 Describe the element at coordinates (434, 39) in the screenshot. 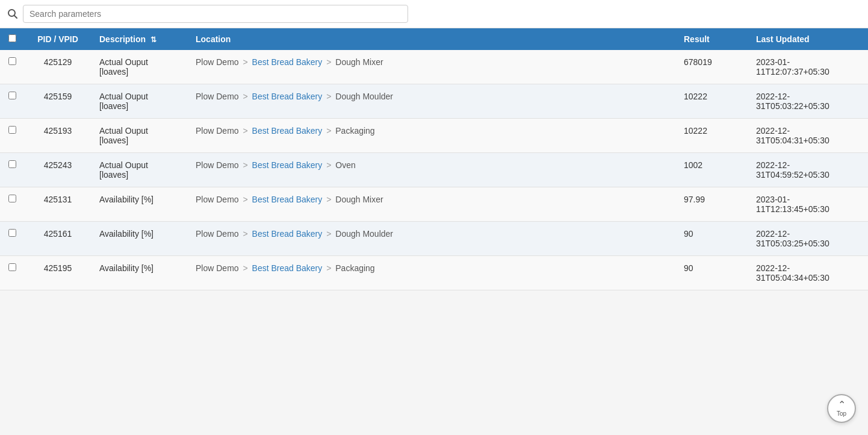

I see `table-header-row: PID / VPID Description ⇅ Location Result…` at that location.